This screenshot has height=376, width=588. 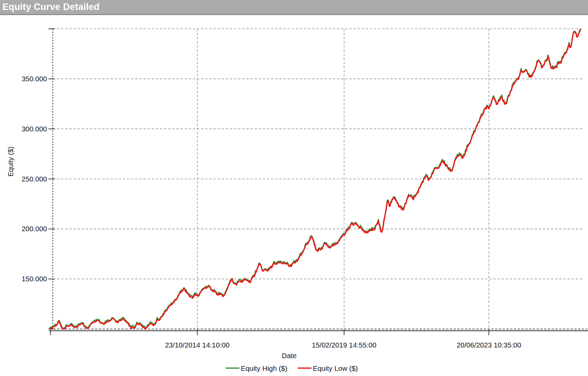 What do you see at coordinates (289, 355) in the screenshot?
I see `x-axis-title: Date` at bounding box center [289, 355].